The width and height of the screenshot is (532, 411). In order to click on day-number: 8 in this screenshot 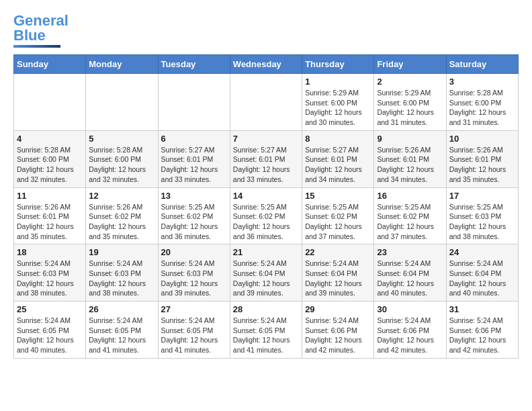, I will do `click(338, 138)`.